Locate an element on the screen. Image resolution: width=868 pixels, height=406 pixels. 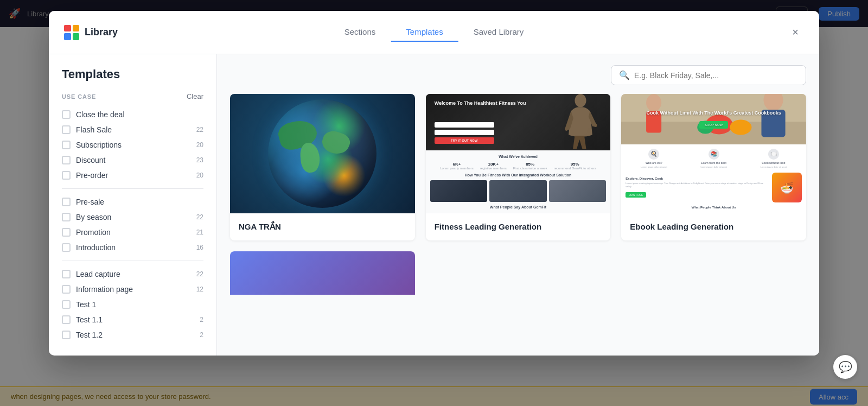
filter-lead-capture: Lead capture 22 is located at coordinates (132, 274).